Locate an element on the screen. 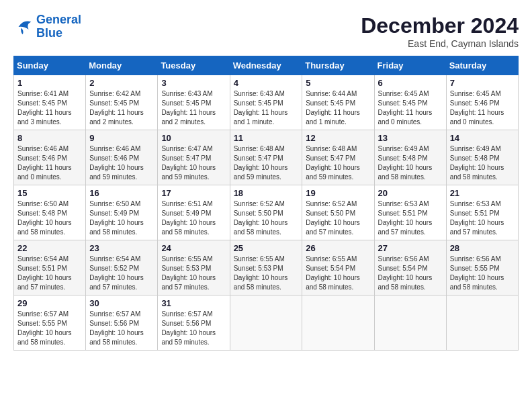  calendar-cell: 17Sunrise: 6:51 AMSunset: 5:49 PMDayligh… is located at coordinates (193, 213).